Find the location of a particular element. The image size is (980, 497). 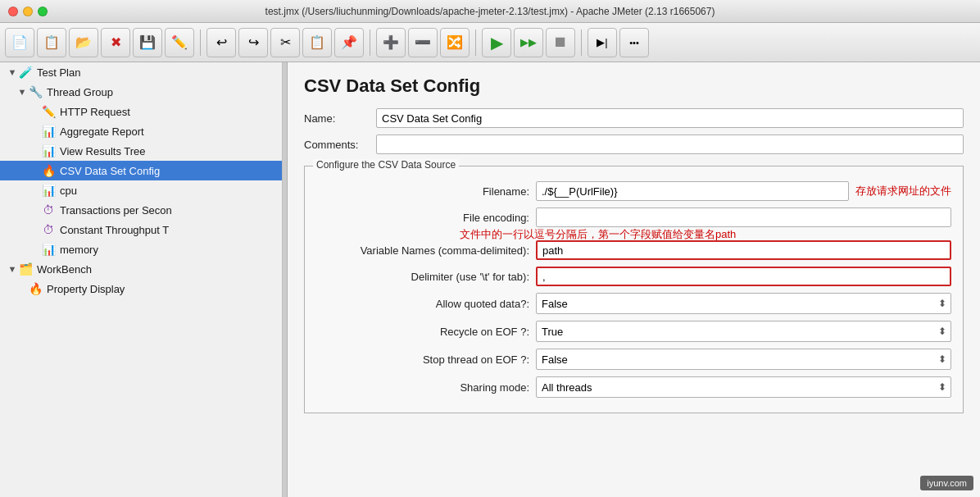

sidebar-item-test-plan: ▼ 🧪 Test Plan is located at coordinates (141, 72).